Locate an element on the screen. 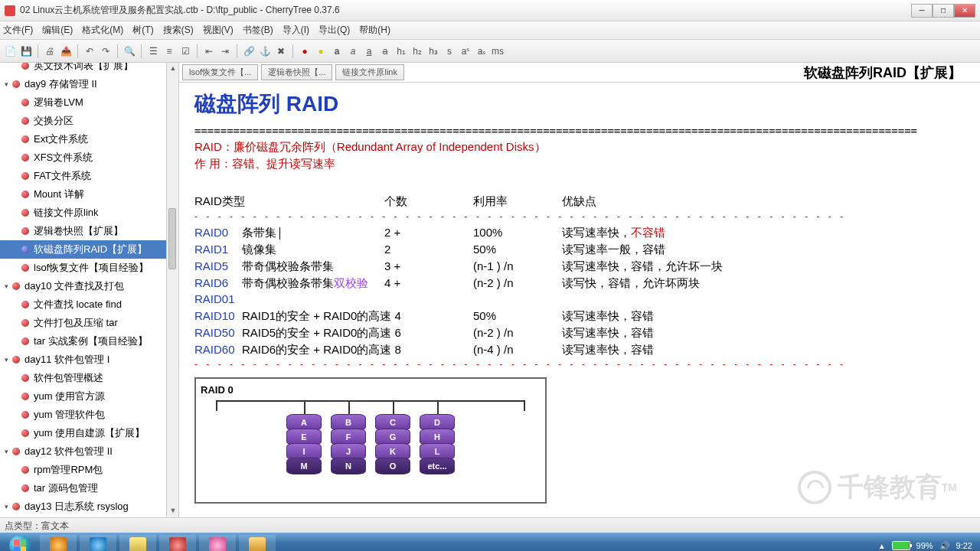 The height and width of the screenshot is (551, 980). menu-tree: 树(T) is located at coordinates (142, 31).